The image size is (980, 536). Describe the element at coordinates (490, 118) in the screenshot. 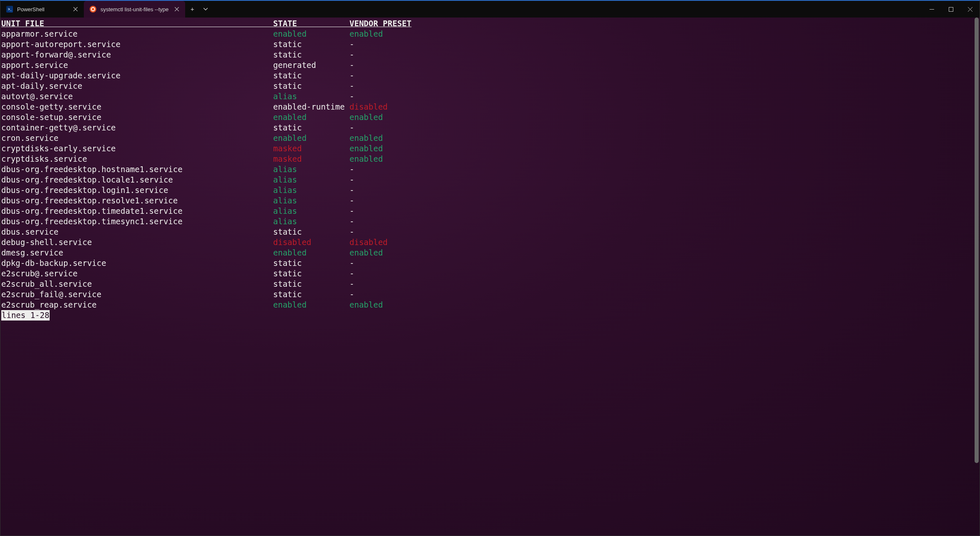

I see `table-row: console-setup.service enabled enabled` at that location.